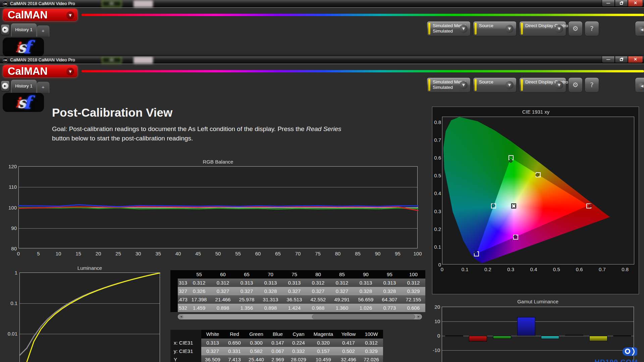 The width and height of the screenshot is (644, 362). What do you see at coordinates (299, 359) in the screenshot?
I see `table-cell: 28.029` at bounding box center [299, 359].